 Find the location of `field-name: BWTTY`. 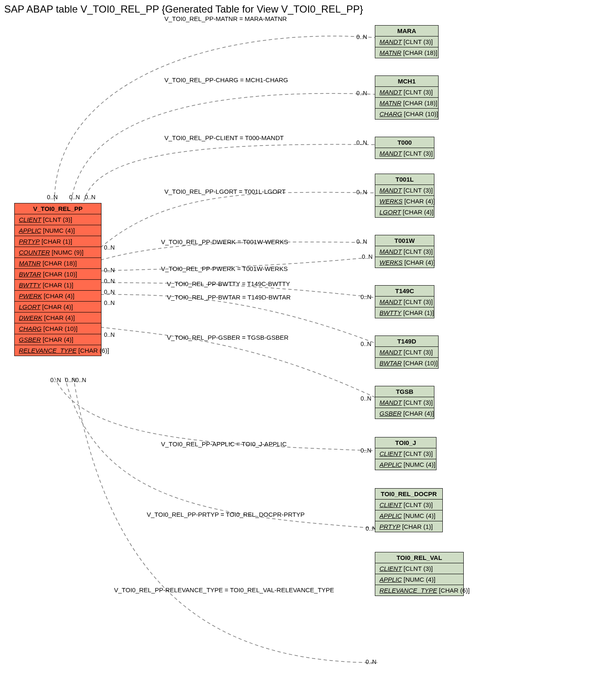

field-name: BWTTY is located at coordinates (30, 285).